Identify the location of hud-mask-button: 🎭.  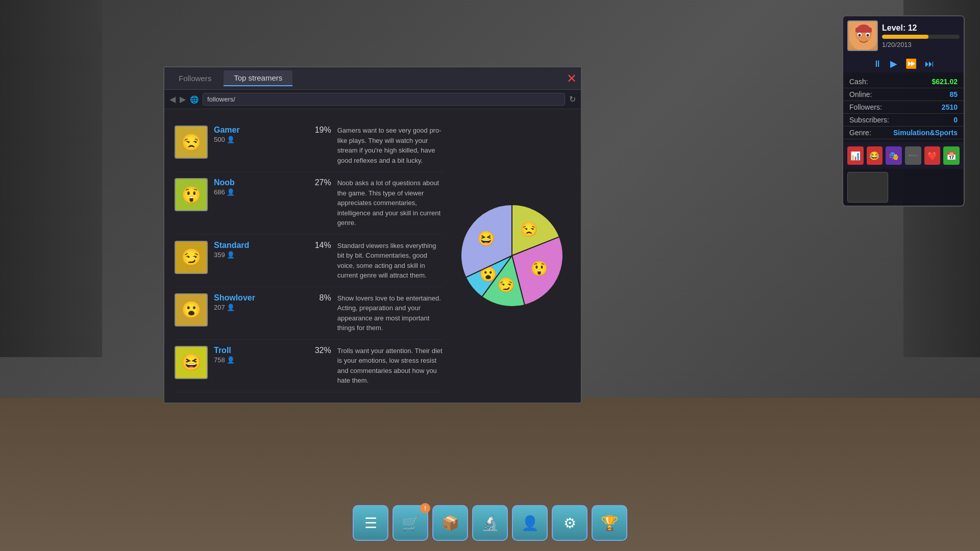
(894, 156).